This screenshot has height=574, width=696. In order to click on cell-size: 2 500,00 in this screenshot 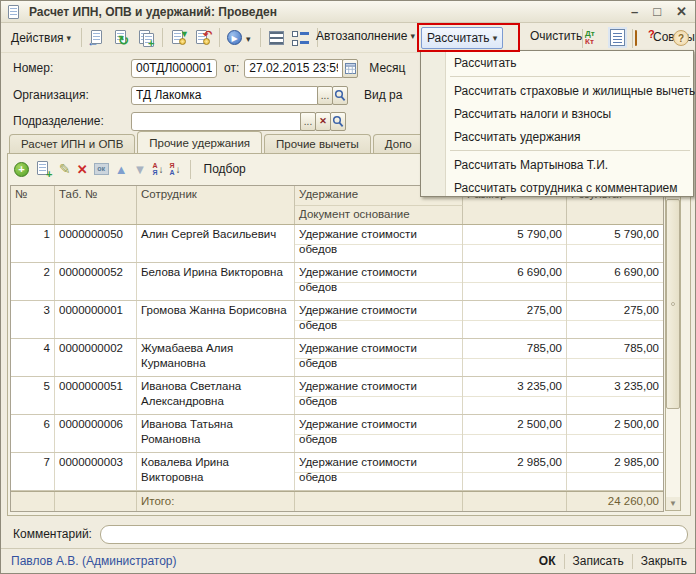, I will do `click(515, 434)`.